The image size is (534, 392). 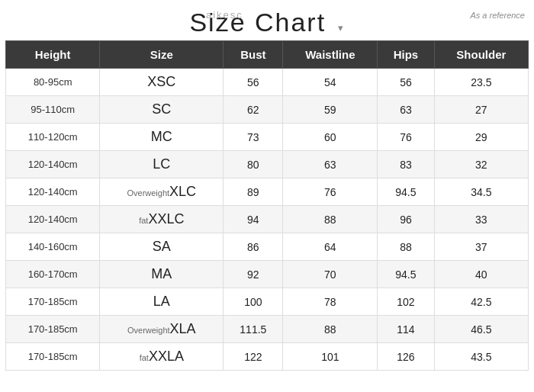 I want to click on cell-waist: 70, so click(x=330, y=275).